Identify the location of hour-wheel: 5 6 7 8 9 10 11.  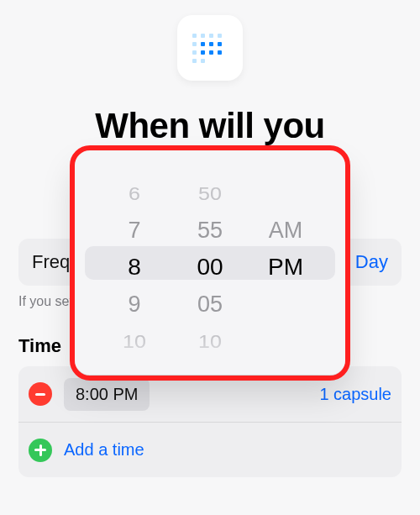
(134, 267).